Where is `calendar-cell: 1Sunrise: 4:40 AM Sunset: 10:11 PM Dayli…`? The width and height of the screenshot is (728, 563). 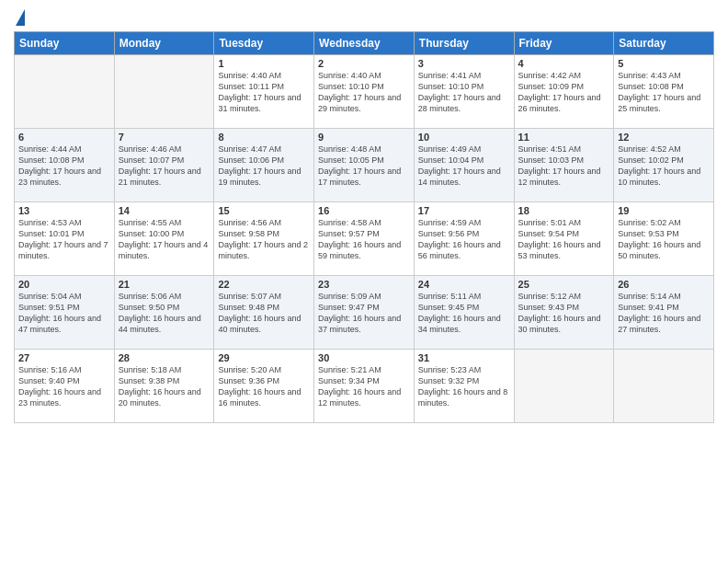
calendar-cell: 1Sunrise: 4:40 AM Sunset: 10:11 PM Dayli… is located at coordinates (265, 92).